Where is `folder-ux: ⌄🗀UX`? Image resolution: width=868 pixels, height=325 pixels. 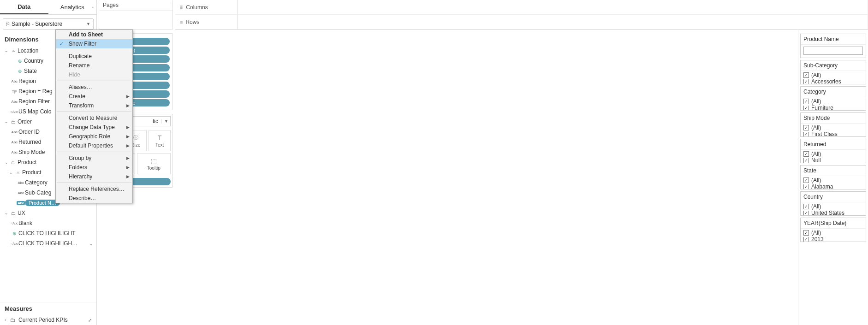 folder-ux: ⌄🗀UX is located at coordinates (48, 213).